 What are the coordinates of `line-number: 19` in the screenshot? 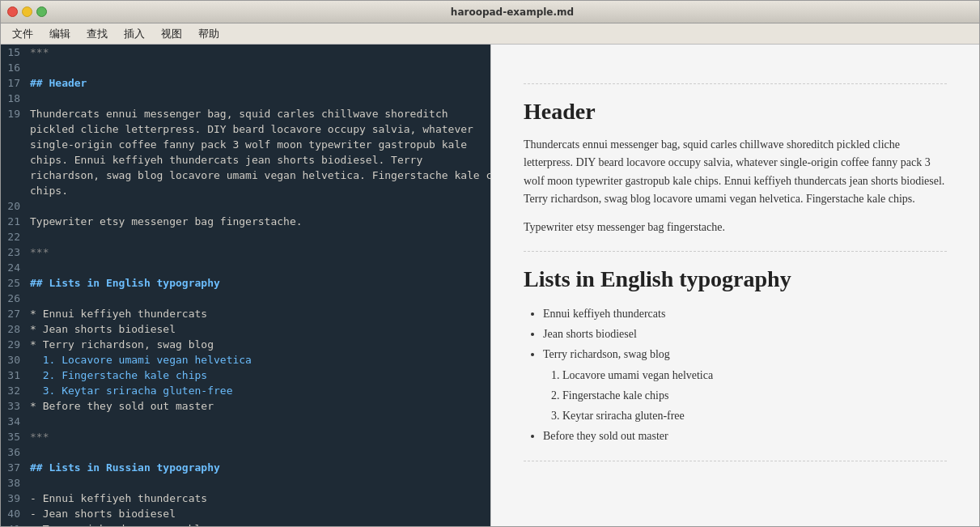 It's located at (14, 113).